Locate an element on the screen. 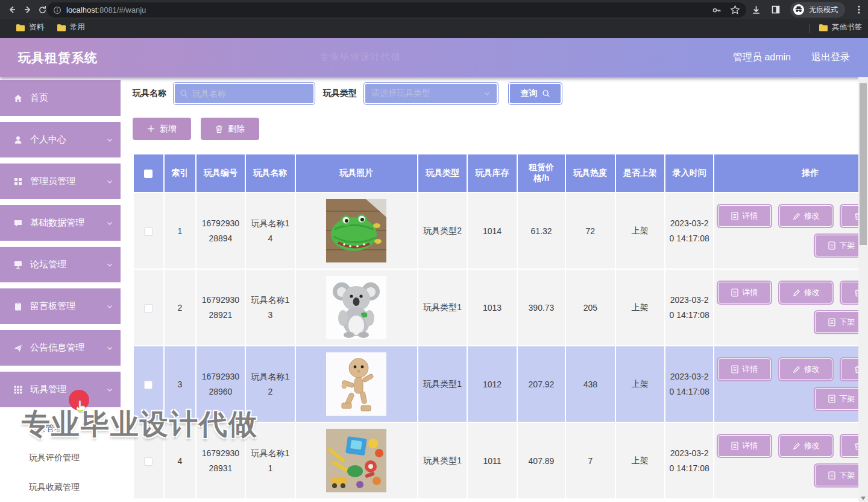 This screenshot has width=868, height=502. col-header-ops: 操作 is located at coordinates (791, 173).